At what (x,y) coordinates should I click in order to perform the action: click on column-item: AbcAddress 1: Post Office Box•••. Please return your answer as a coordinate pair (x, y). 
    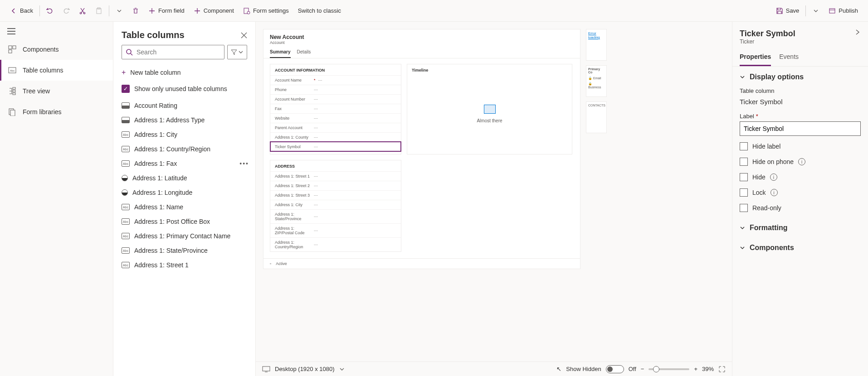
    Looking at the image, I should click on (184, 222).